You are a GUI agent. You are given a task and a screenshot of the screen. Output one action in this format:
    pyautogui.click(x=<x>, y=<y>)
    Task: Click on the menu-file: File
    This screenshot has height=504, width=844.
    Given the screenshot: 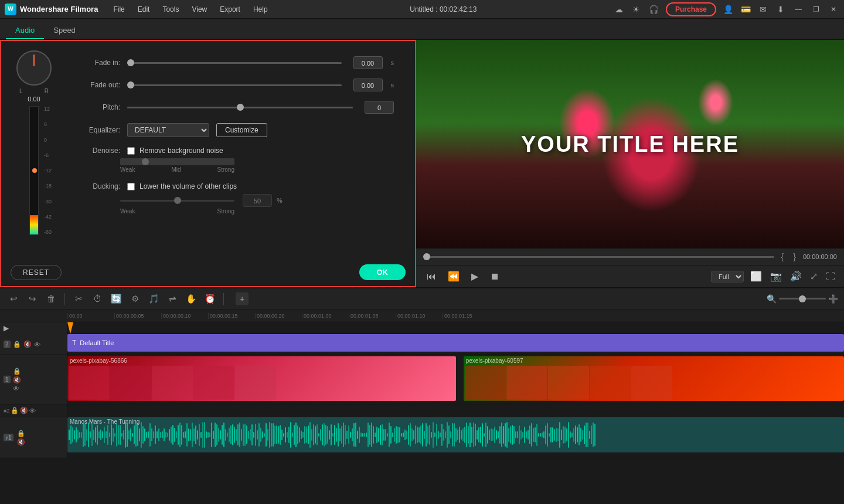 What is the action you would take?
    pyautogui.click(x=118, y=9)
    